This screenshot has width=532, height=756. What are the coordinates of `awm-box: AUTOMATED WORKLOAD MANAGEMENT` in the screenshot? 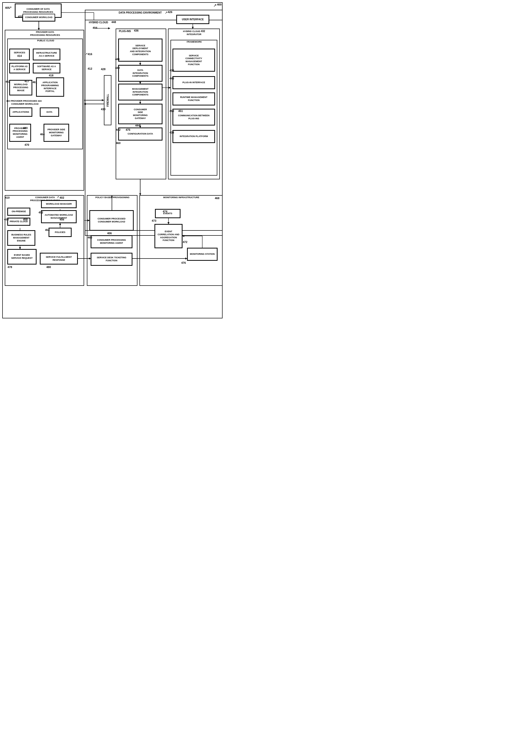 It's located at (59, 217).